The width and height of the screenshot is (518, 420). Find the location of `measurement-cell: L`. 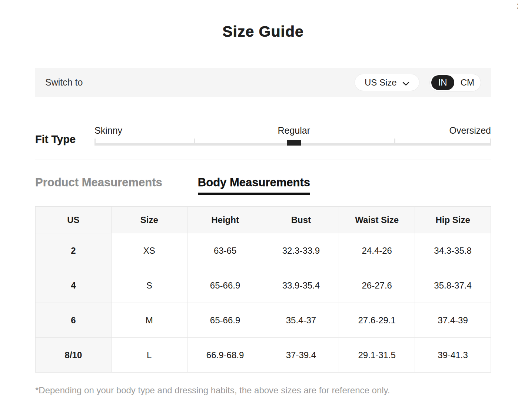

measurement-cell: L is located at coordinates (149, 355).